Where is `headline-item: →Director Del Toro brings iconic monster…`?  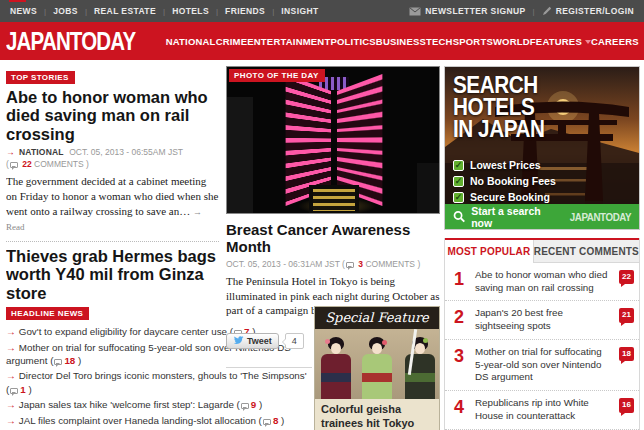 headline-item: →Director Del Toro brings iconic monster… is located at coordinates (158, 382).